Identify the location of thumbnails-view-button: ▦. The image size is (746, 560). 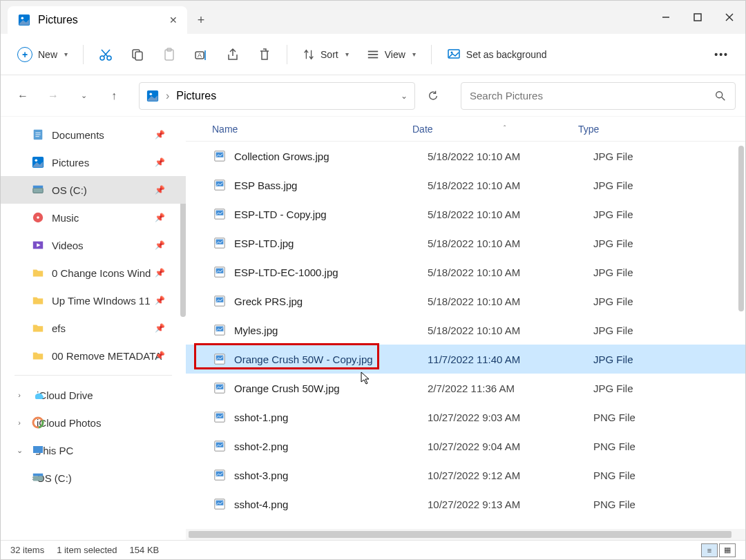
(727, 550).